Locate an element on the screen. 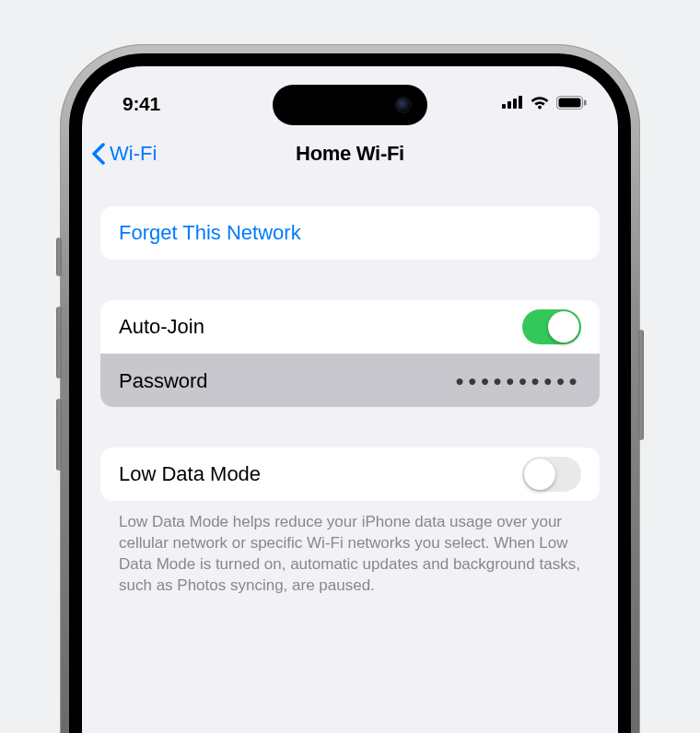 Image resolution: width=700 pixels, height=733 pixels. connection-group: Auto-Join Password ●●●●●●●●●● is located at coordinates (350, 354).